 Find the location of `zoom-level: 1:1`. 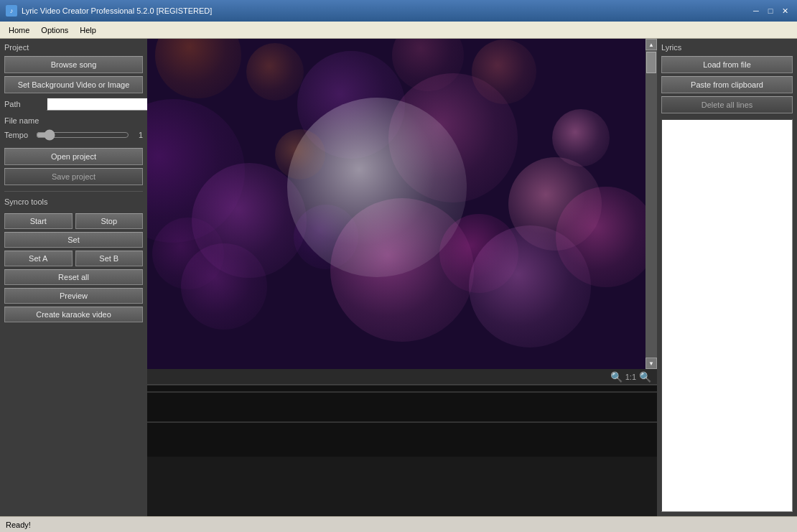

zoom-level: 1:1 is located at coordinates (630, 377).